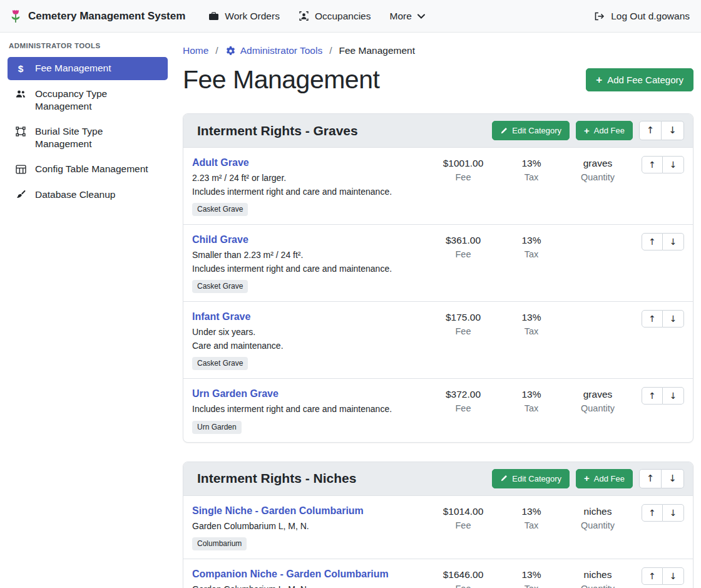 The height and width of the screenshot is (588, 701). I want to click on fee-info: Single Niche - Garden Columbarium Garden…, so click(309, 527).